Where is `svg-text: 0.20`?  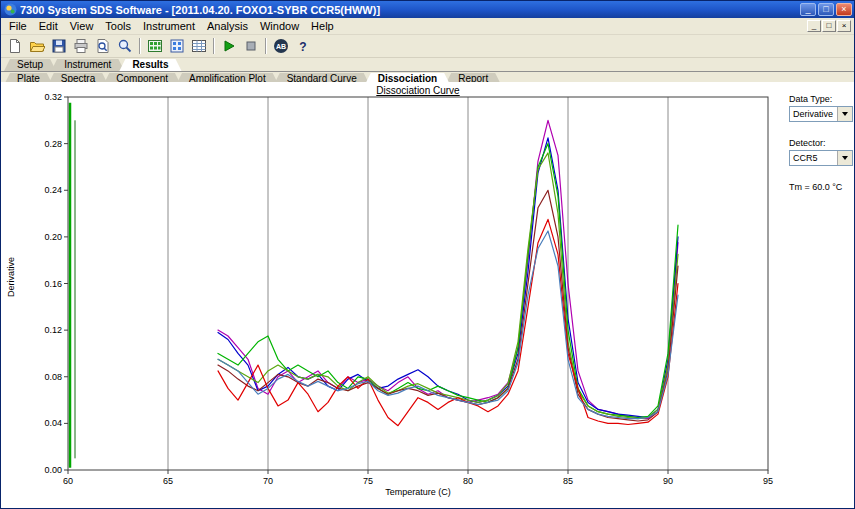 svg-text: 0.20 is located at coordinates (53, 237).